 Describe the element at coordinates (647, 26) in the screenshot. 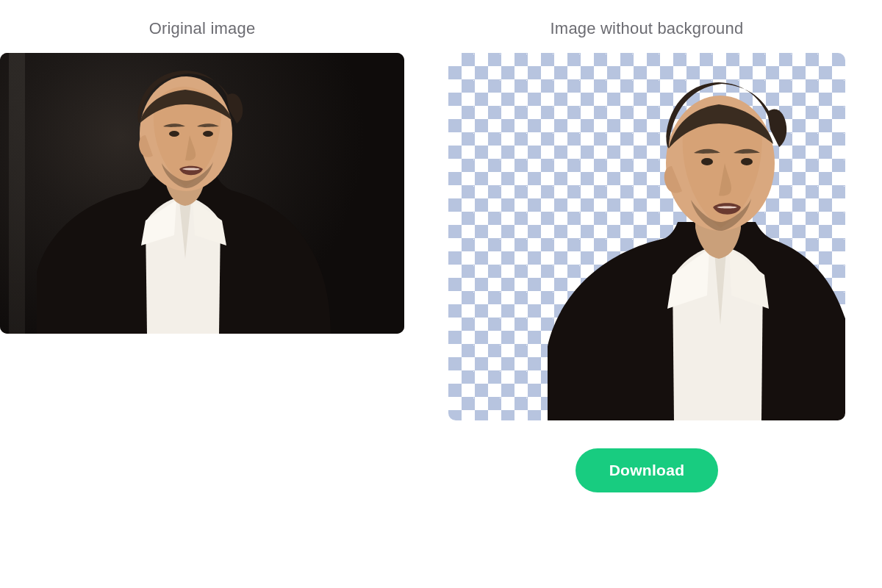

I see `result-image-title: Image without background` at that location.